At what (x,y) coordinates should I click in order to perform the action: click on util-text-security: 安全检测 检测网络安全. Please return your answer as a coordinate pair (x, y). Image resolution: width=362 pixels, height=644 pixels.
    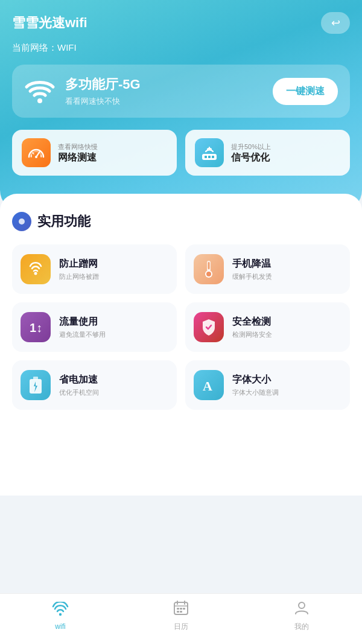
    Looking at the image, I should click on (252, 327).